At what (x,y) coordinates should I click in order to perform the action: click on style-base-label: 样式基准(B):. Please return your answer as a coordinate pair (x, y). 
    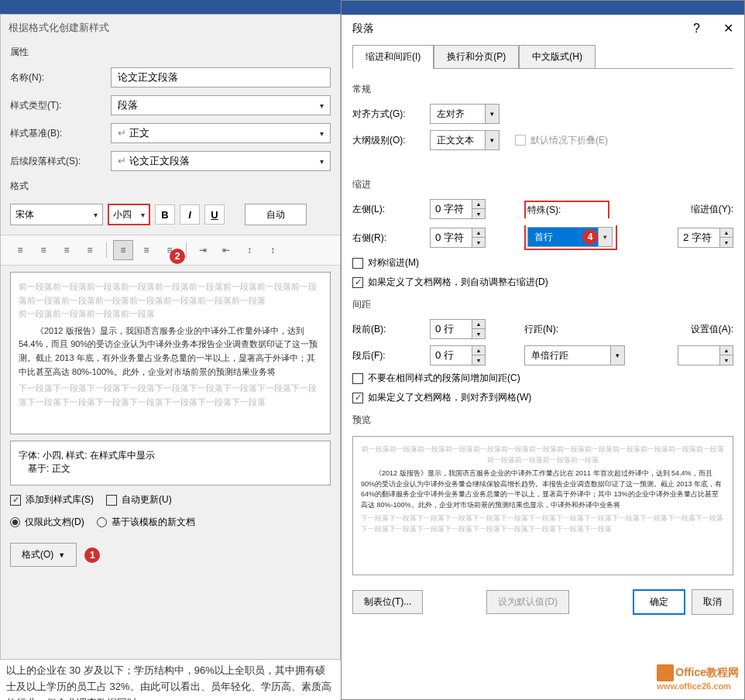
    Looking at the image, I should click on (57, 133).